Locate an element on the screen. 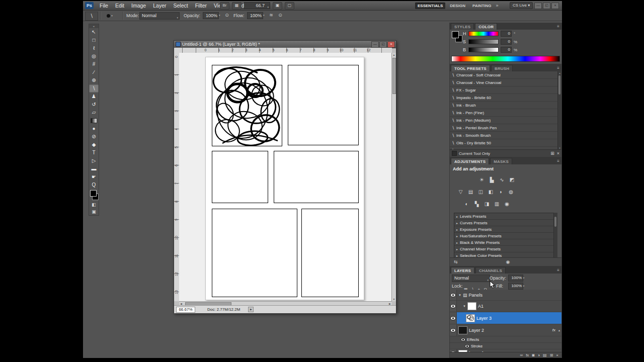  screen-mode-icon: ▢ is located at coordinates (290, 6).